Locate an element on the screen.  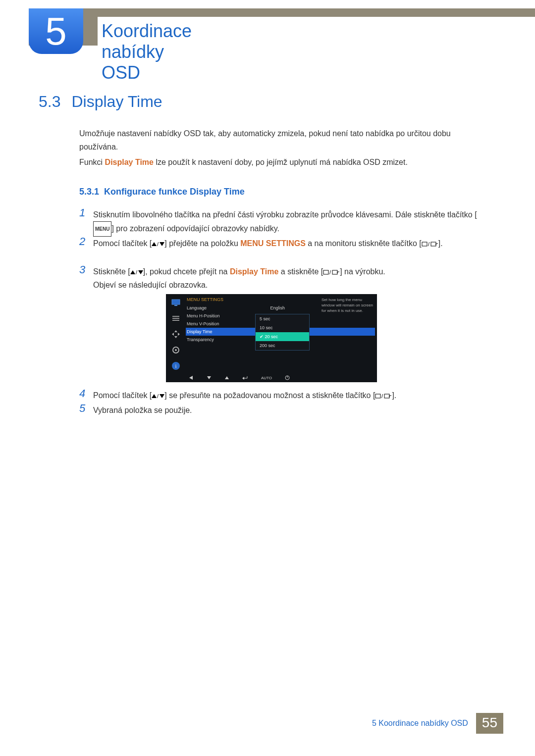
check-icon: ✔ is located at coordinates (262, 337).